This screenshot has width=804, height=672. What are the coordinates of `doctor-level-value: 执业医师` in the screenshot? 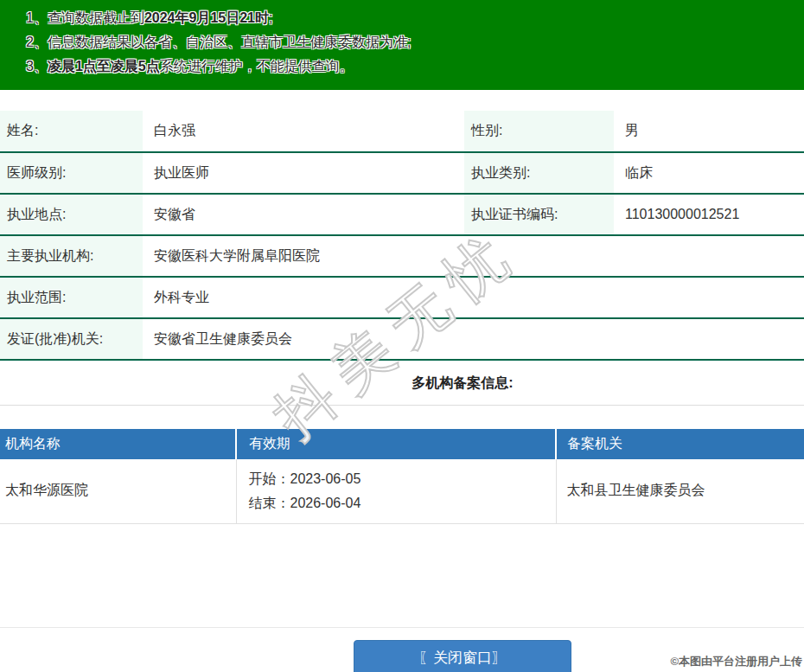 It's located at (303, 173).